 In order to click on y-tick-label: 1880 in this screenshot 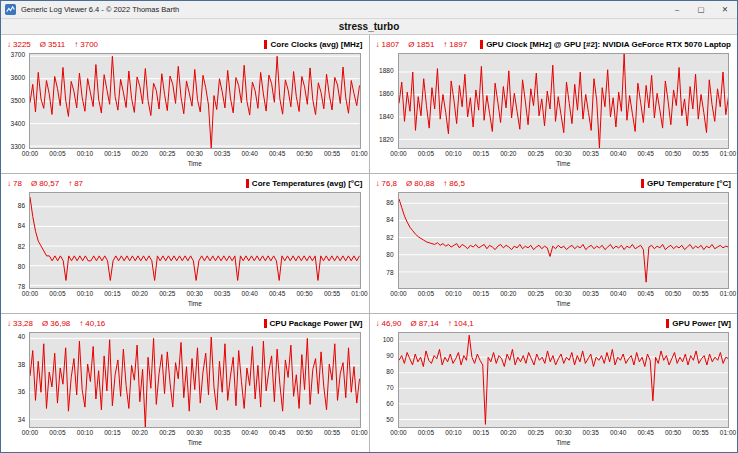, I will do `click(386, 72)`.